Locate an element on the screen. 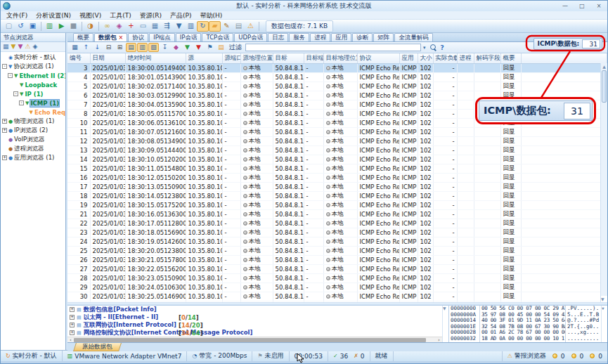  new-icon: ▢ is located at coordinates (8, 27).